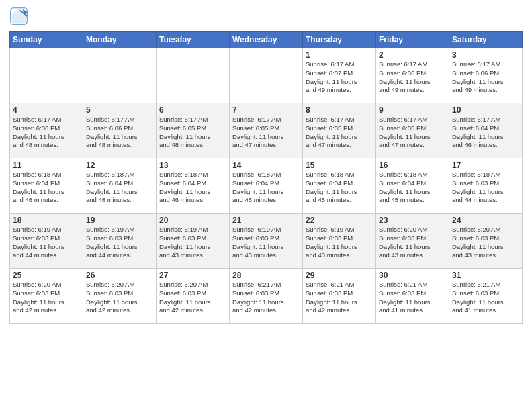 The image size is (532, 411). Describe the element at coordinates (412, 220) in the screenshot. I see `day-number: 23` at that location.